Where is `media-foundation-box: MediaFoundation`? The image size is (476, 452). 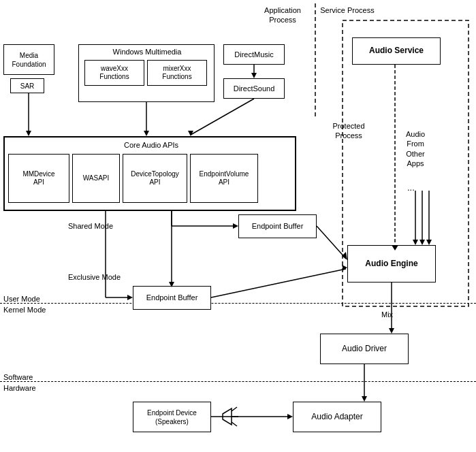 media-foundation-box: MediaFoundation is located at coordinates (29, 60).